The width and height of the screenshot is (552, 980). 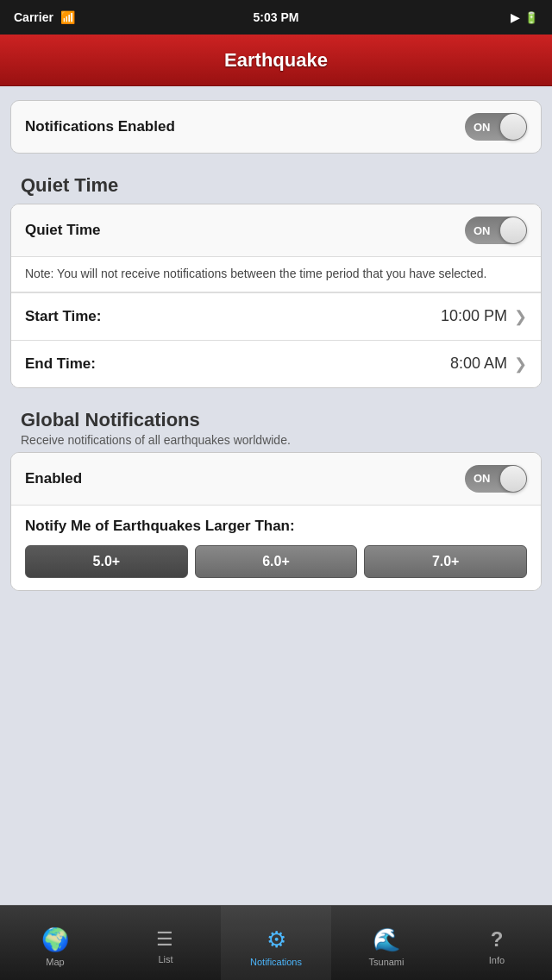 I want to click on global-enabled-row: Enabled ON, so click(x=276, y=479).